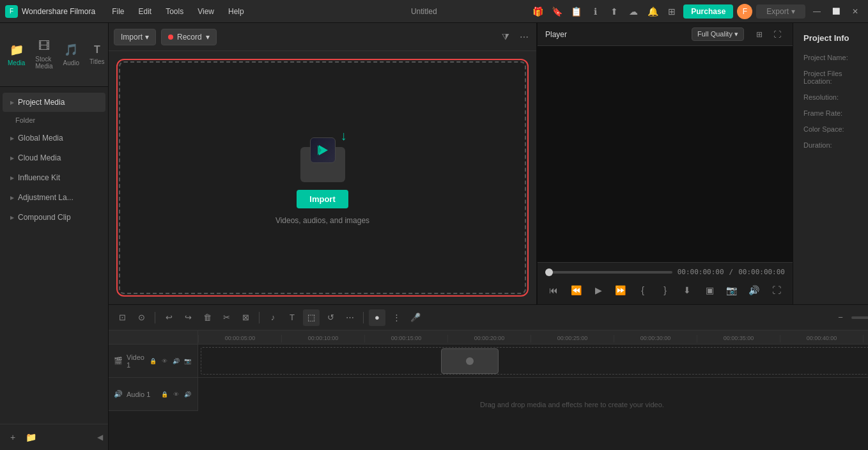  What do you see at coordinates (860, 318) in the screenshot?
I see `zoom-slider` at bounding box center [860, 318].